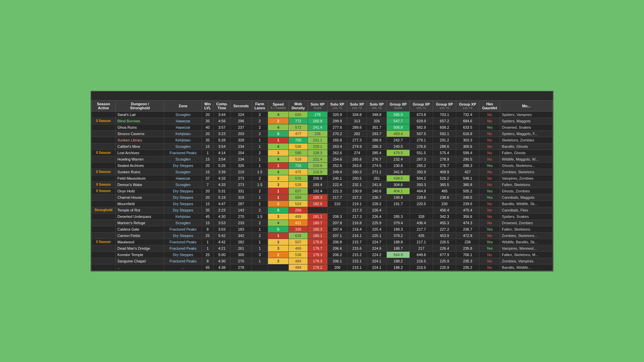 The image size is (644, 362). What do you see at coordinates (140, 223) in the screenshot?
I see `dungeon-cell: Mariner's Refuge` at bounding box center [140, 223].